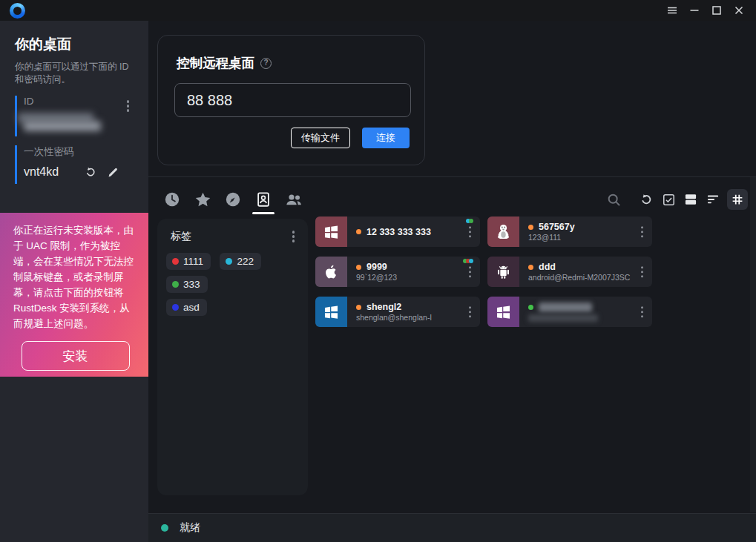 The height and width of the screenshot is (542, 756). I want to click on linux-icon, so click(503, 231).